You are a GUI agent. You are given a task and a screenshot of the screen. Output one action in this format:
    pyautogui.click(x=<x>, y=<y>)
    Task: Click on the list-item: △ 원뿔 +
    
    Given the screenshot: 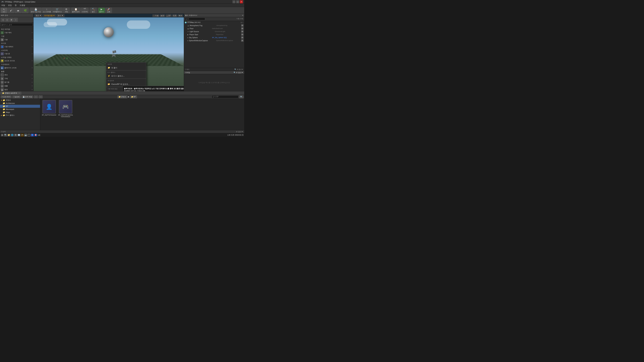 What is the action you would take?
    pyautogui.click(x=16, y=86)
    